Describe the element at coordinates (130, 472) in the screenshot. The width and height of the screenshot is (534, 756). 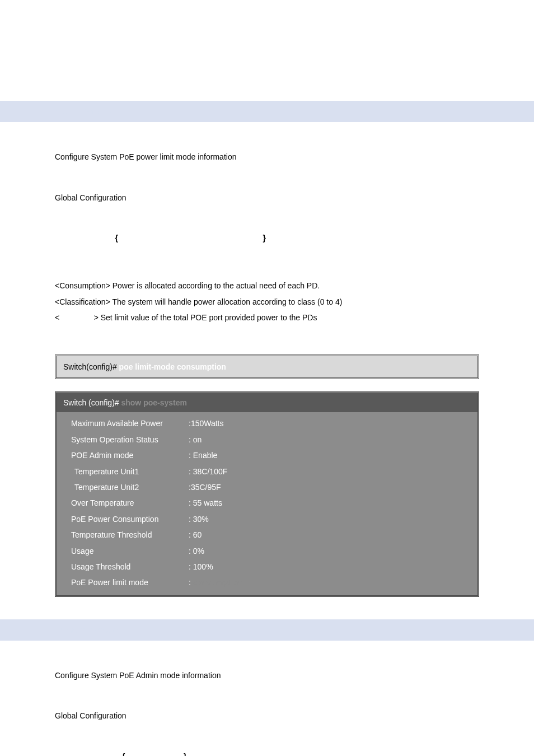
I see `row-label: Temperature Unit1` at that location.